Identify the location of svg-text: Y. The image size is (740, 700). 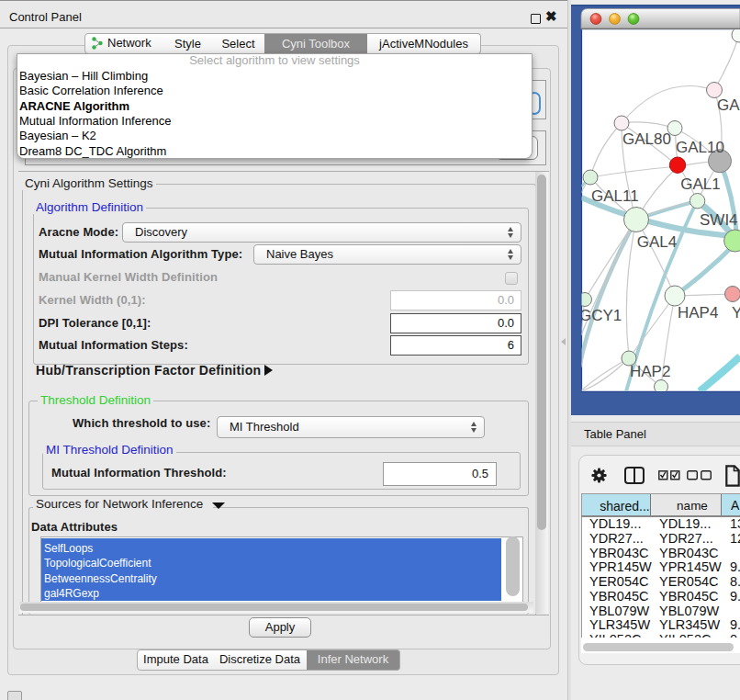
(736, 312).